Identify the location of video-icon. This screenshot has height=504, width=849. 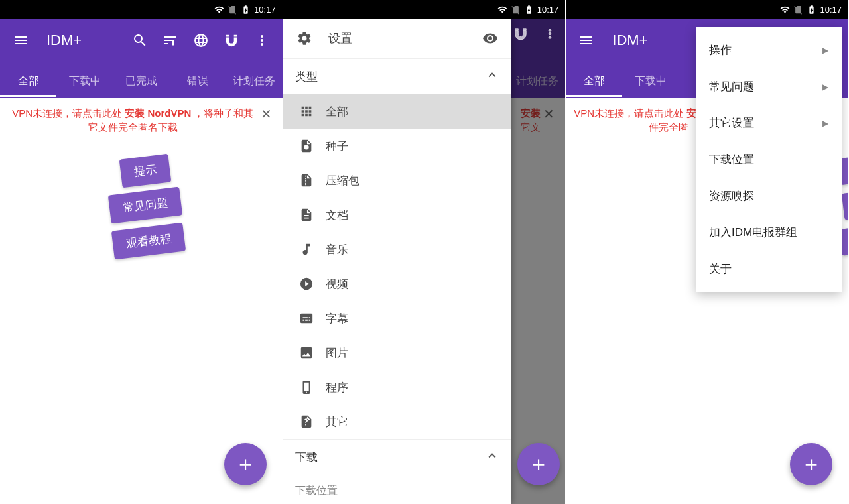
(311, 284).